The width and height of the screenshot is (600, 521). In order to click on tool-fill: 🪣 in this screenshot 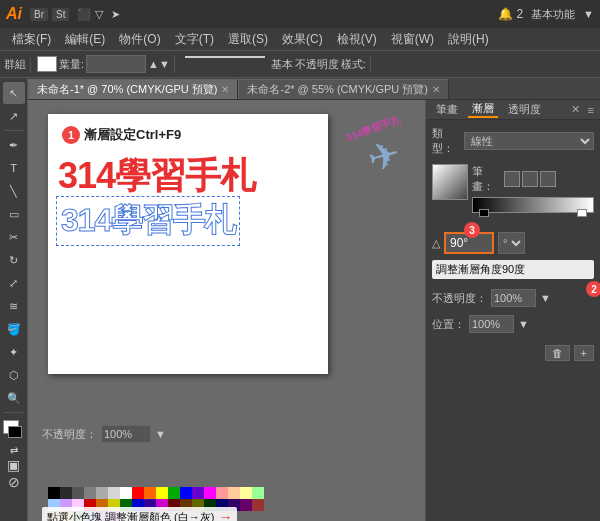, I will do `click(14, 329)`.